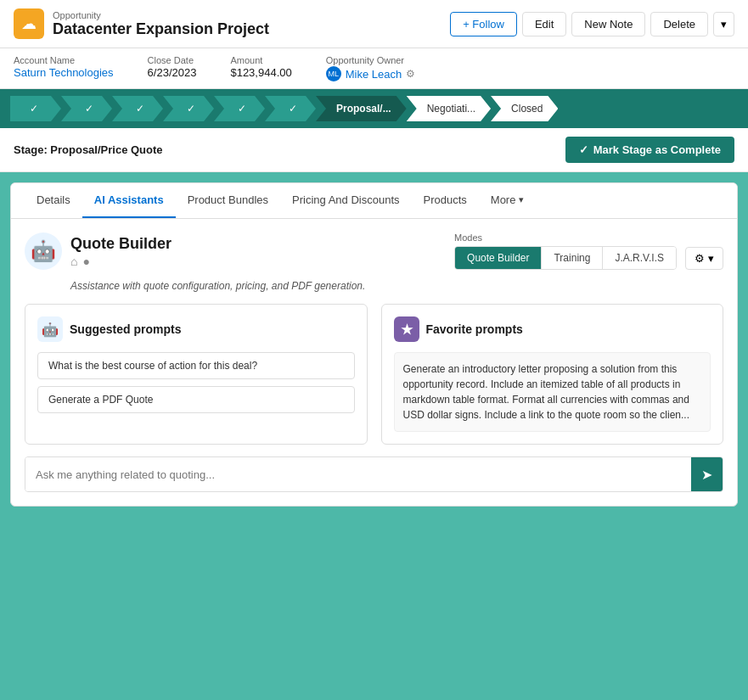 The width and height of the screenshot is (748, 700). Describe the element at coordinates (593, 24) in the screenshot. I see `header-actions: + Follow Edit New Note Delete ▾` at that location.